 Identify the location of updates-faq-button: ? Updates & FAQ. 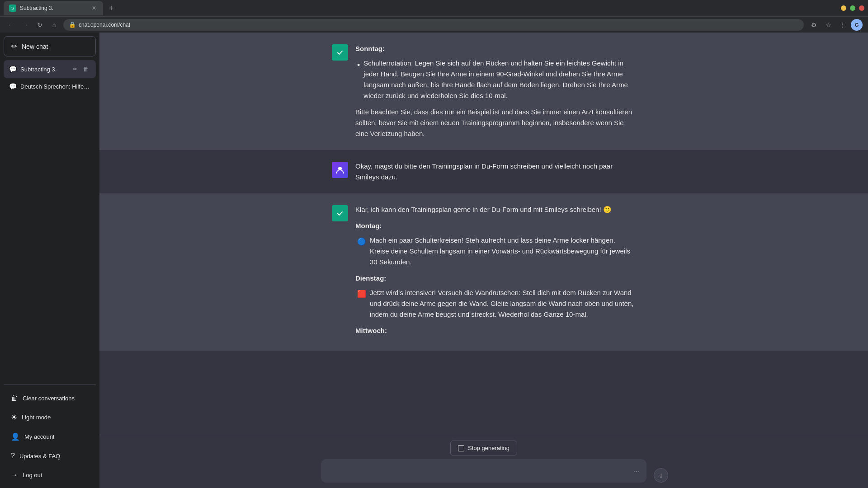
(50, 456).